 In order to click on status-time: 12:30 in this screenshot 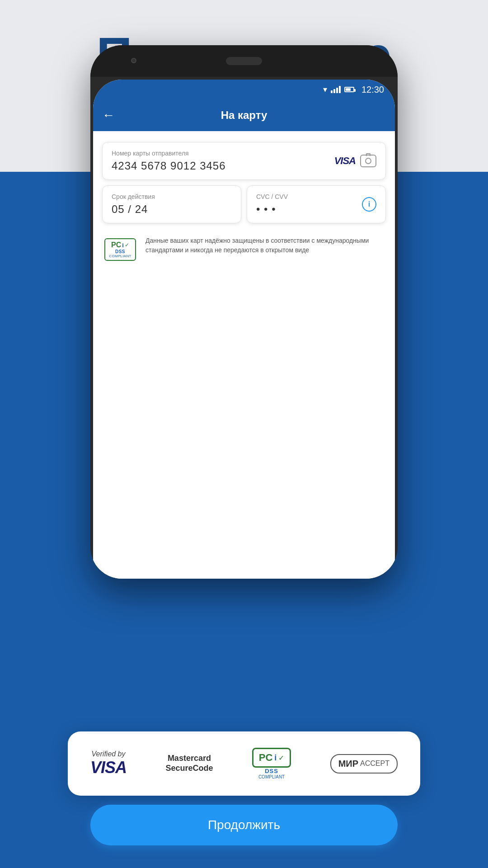, I will do `click(373, 90)`.